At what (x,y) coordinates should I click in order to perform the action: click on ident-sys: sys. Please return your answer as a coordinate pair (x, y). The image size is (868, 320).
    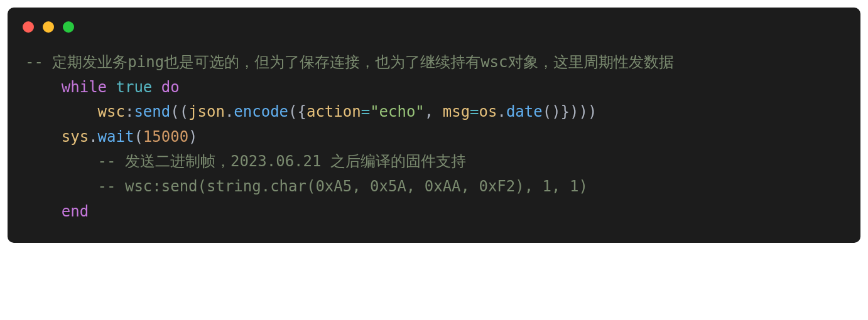
    Looking at the image, I should click on (75, 137).